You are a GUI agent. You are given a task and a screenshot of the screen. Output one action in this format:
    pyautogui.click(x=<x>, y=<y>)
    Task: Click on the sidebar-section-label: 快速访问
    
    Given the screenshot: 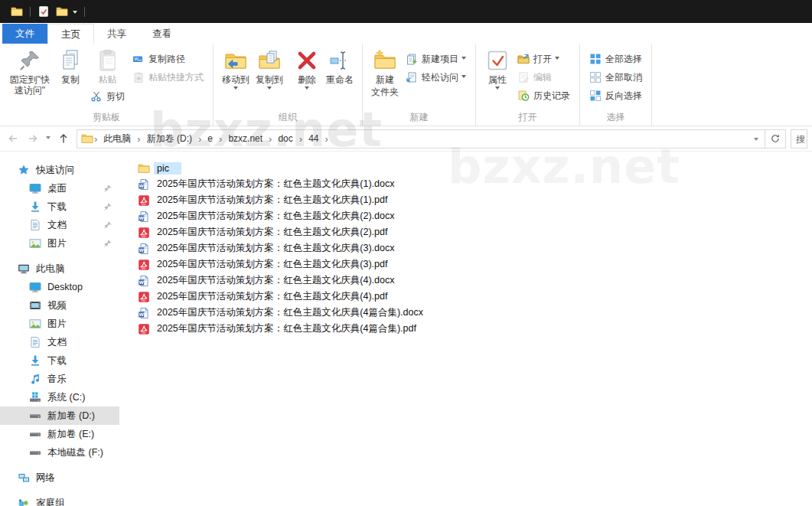 What is the action you would take?
    pyautogui.click(x=55, y=170)
    